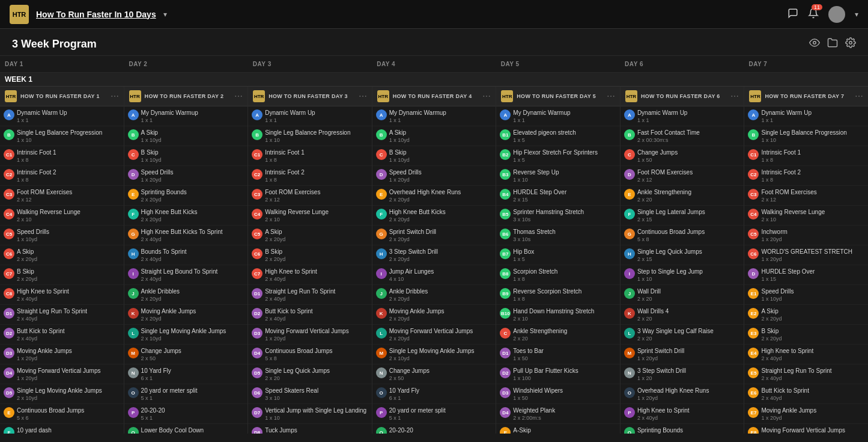 The height and width of the screenshot is (442, 868). I want to click on exercise-item: A My Dynamic Warmup 1 x 1, so click(558, 117).